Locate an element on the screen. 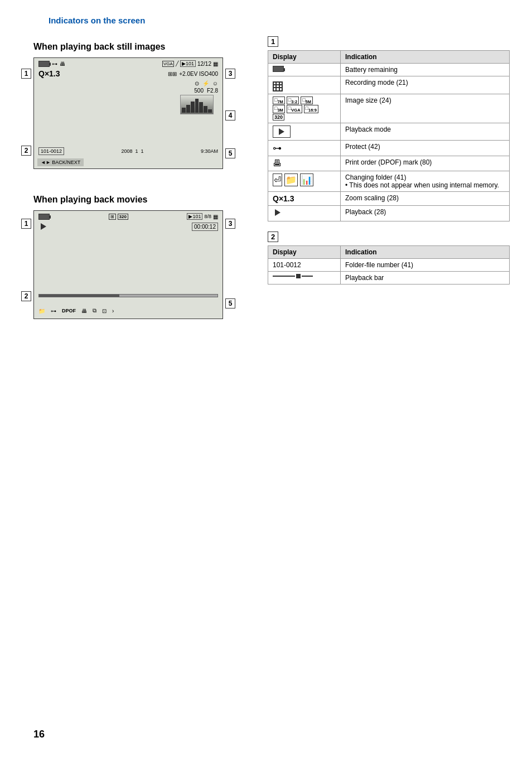 Image resolution: width=532 pixels, height=757 pixels. screen-top-left: ⊶ 🖶 is located at coordinates (52, 64).